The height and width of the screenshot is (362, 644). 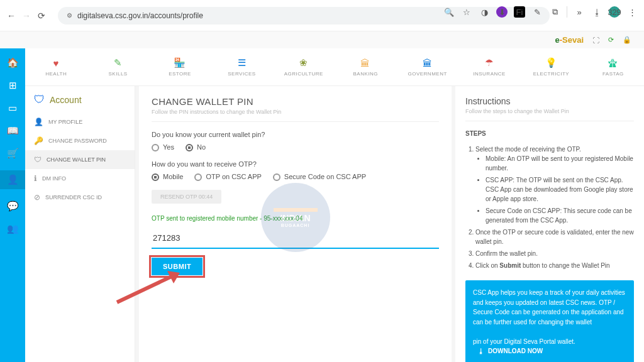 I want to click on sidebar-item-my-profile: 👤MY PROFILE, so click(x=80, y=122).